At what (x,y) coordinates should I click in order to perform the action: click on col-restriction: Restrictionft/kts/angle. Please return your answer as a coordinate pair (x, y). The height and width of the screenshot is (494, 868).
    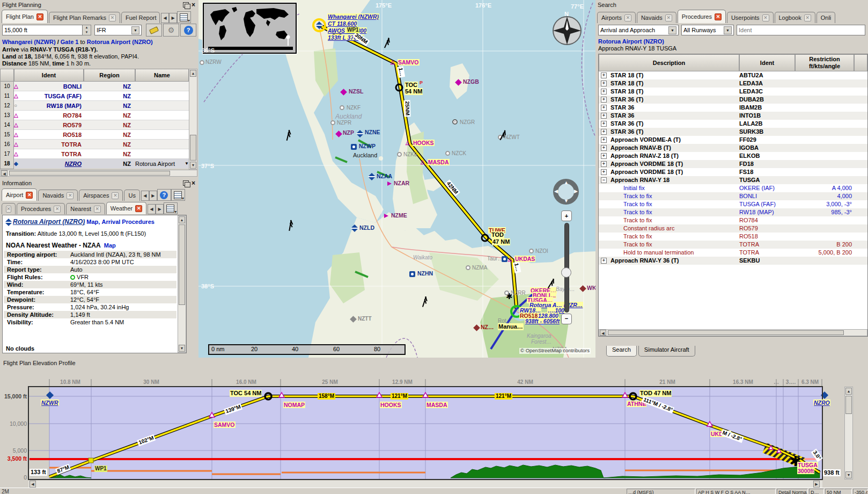
    Looking at the image, I should click on (825, 63).